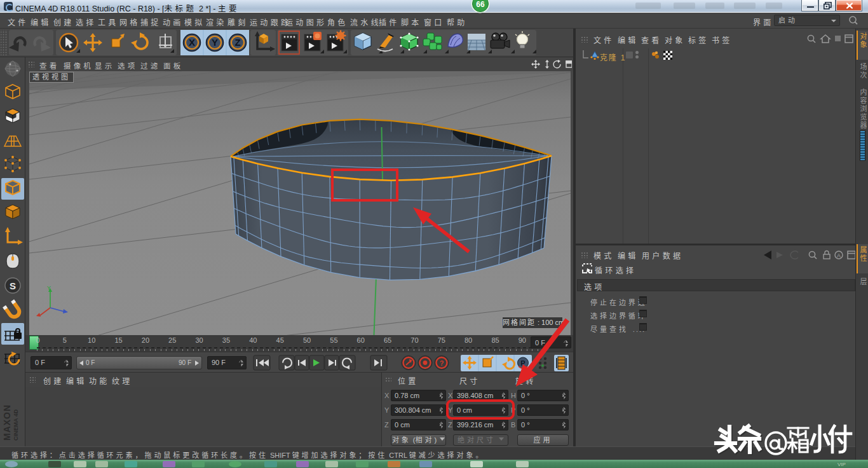 The image size is (868, 468). I want to click on svg-text: X, so click(192, 42).